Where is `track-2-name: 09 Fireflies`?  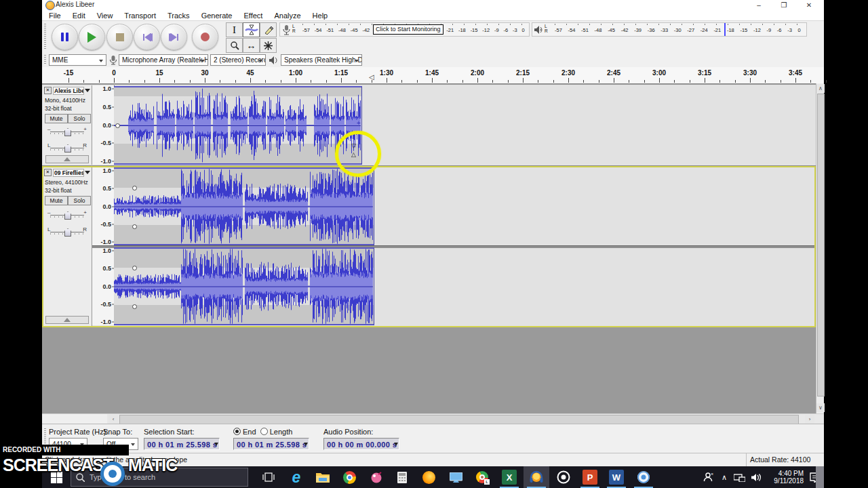 track-2-name: 09 Fireflies is located at coordinates (68, 173).